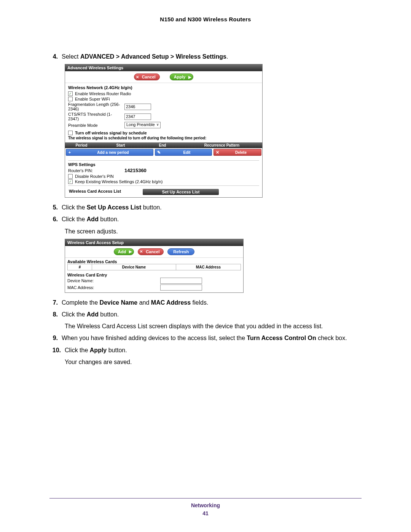 This screenshot has width=411, height=532. I want to click on button-label: Edit, so click(187, 152).